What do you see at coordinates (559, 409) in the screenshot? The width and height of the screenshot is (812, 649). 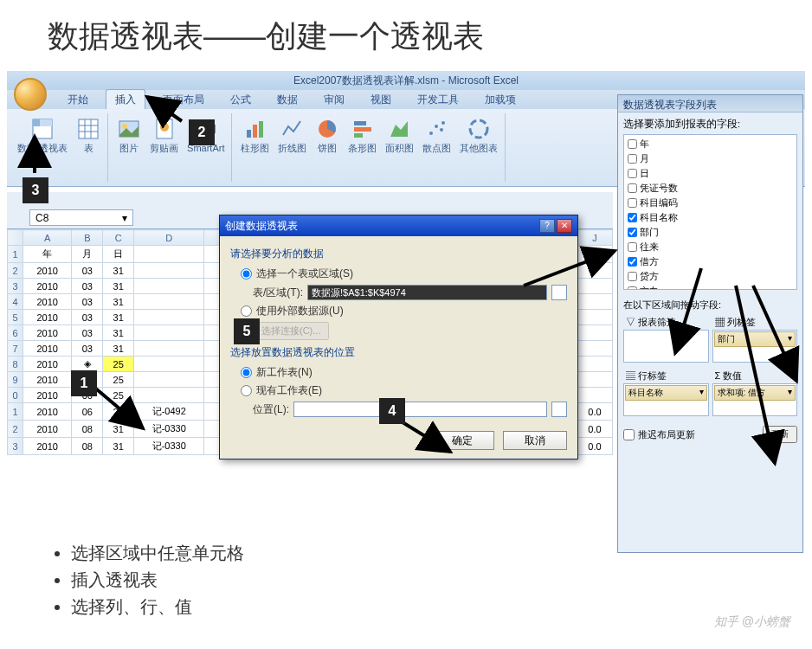 I see `location-picker-icon` at bounding box center [559, 409].